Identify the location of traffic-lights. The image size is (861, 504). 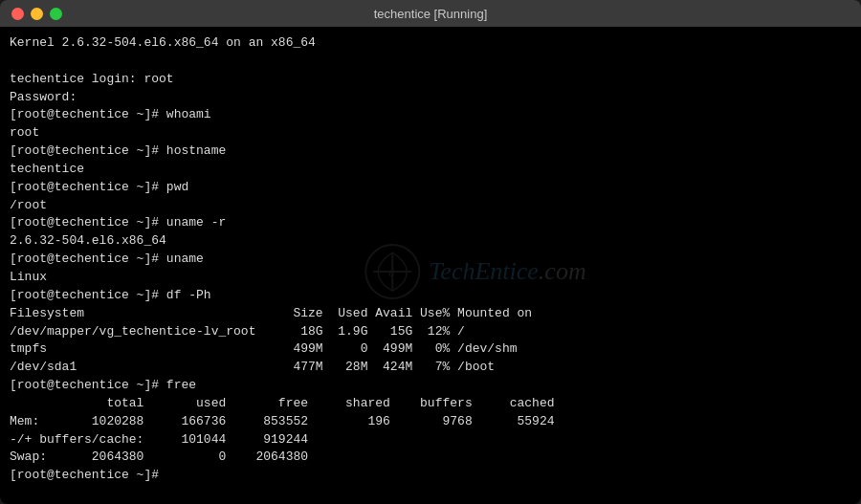
(36, 13).